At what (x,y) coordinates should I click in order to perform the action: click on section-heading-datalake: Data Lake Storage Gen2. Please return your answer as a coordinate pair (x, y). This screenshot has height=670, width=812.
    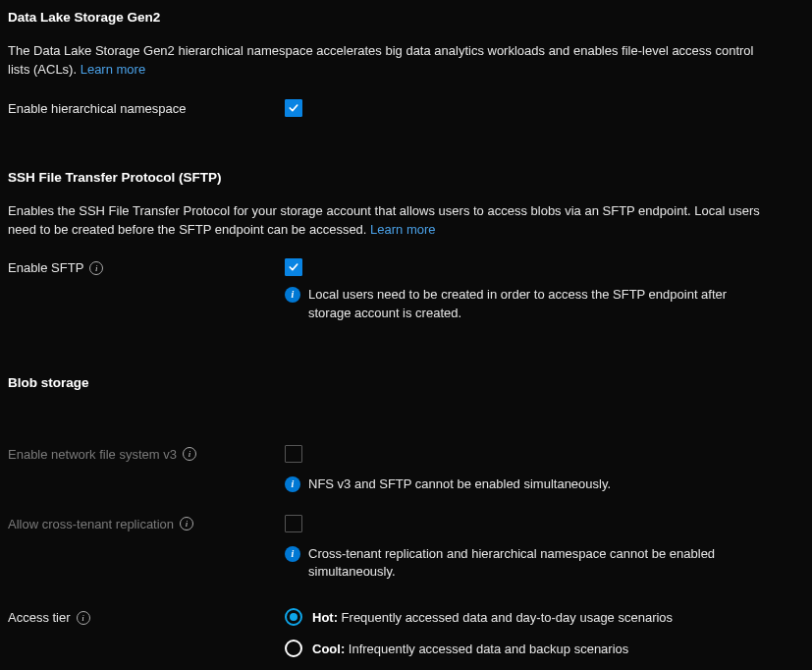
    Looking at the image, I should click on (405, 18).